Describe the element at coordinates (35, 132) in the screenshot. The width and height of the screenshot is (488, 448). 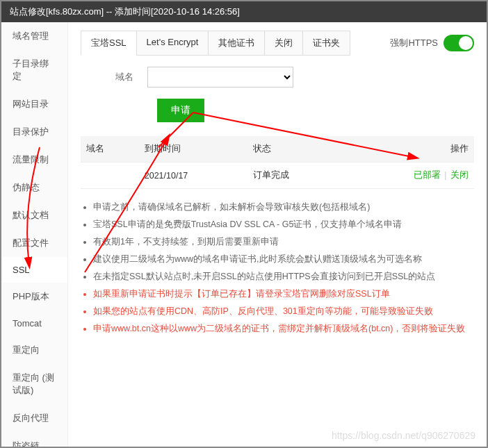
I see `sidebar-item-3: 目录保护` at that location.